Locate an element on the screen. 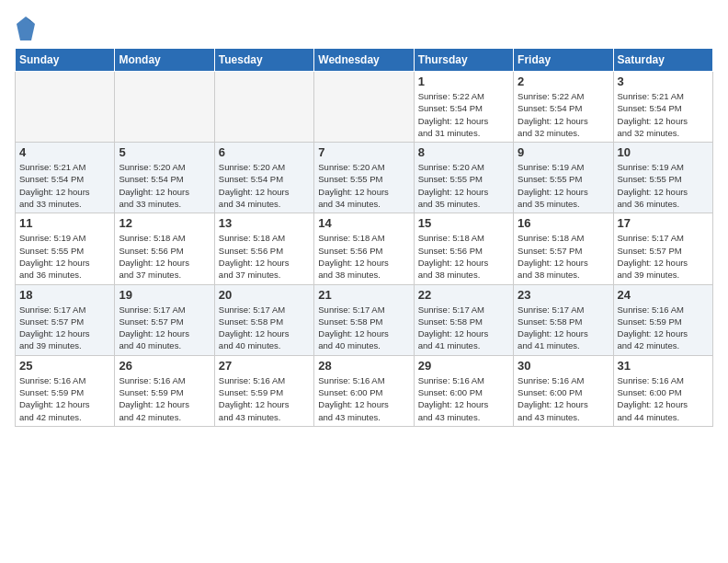 Image resolution: width=728 pixels, height=563 pixels. day-number: 11 is located at coordinates (64, 223).